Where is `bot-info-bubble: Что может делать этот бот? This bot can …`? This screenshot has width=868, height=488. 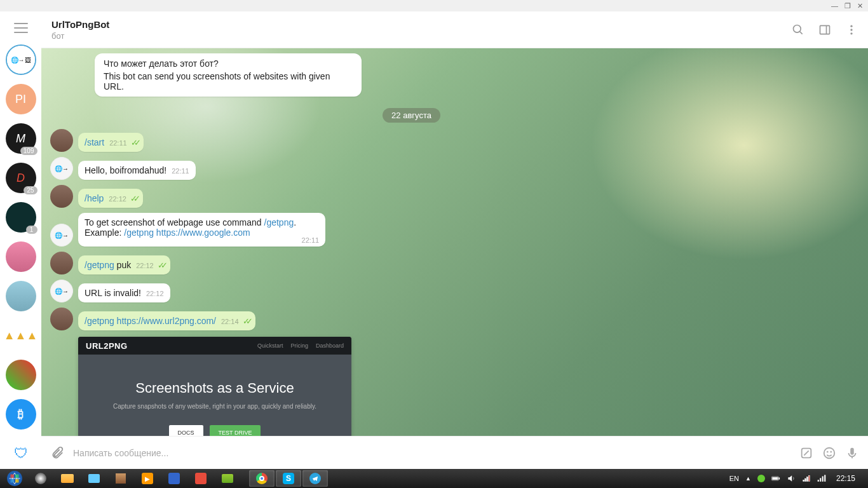
bot-info-bubble: Что может делать этот бот? This bot can … is located at coordinates (228, 75).